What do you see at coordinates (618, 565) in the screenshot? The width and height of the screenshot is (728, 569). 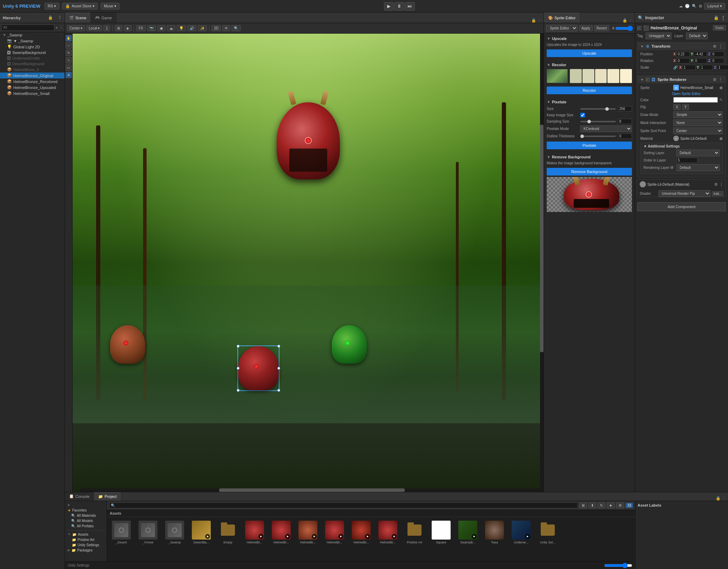 I see `asset-size-slider` at bounding box center [618, 565].